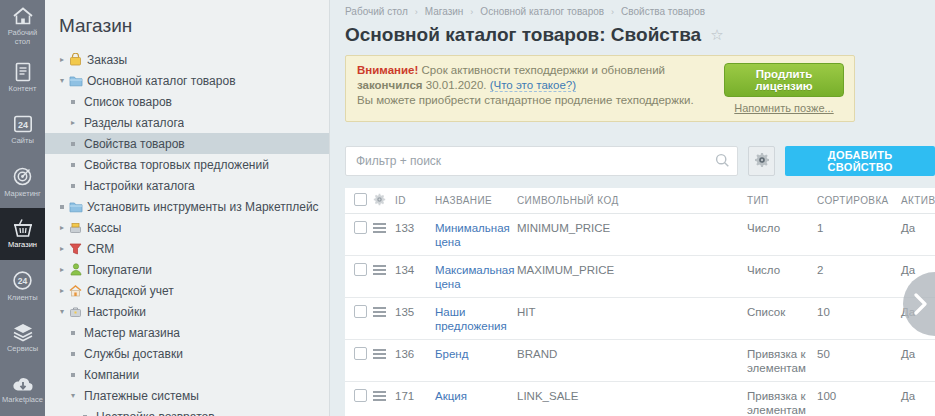  What do you see at coordinates (23, 90) in the screenshot?
I see `rail-item-label: Контент` at bounding box center [23, 90].